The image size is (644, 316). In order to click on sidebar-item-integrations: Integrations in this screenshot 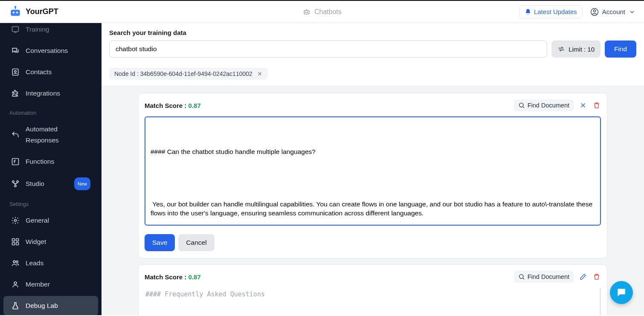, I will do `click(51, 93)`.